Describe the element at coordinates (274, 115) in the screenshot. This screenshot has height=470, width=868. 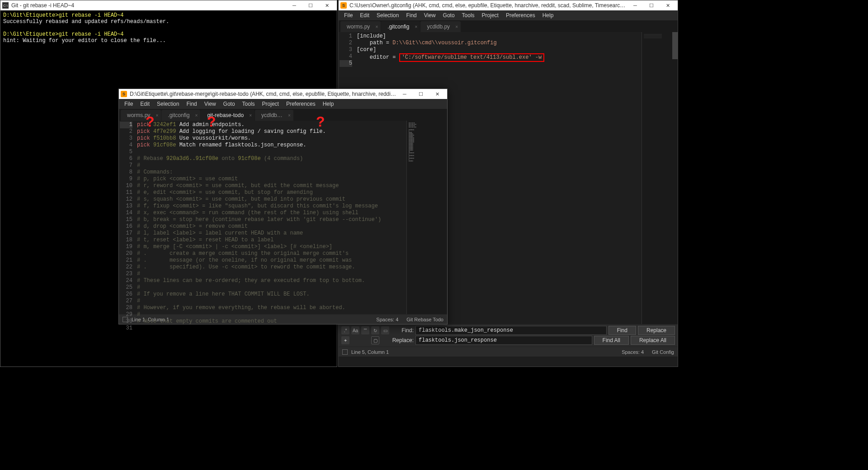
I see `tab-ycdldb: ycdldb…×` at that location.